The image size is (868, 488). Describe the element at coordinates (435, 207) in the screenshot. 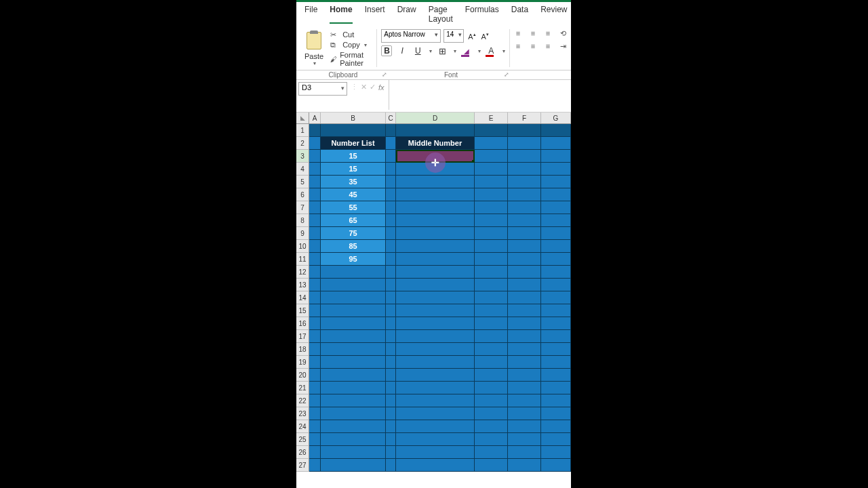

I see `cell-D7` at that location.